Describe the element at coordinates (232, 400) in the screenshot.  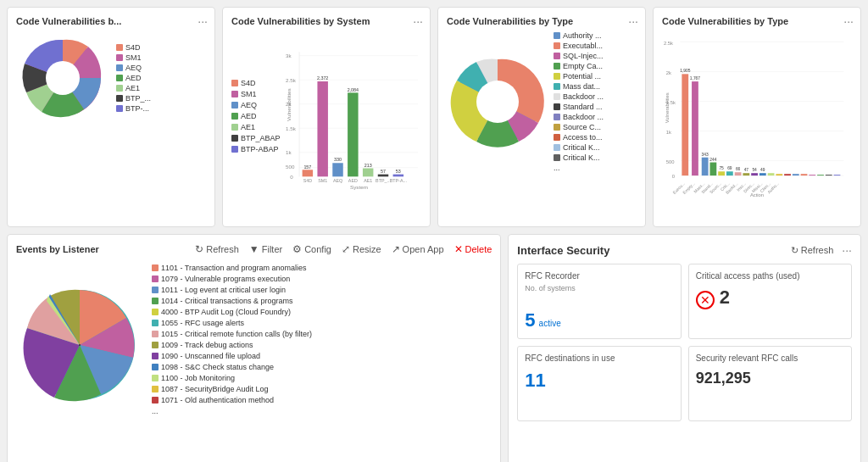
I see `evt-1071: 1071 - Old authentication method` at that location.